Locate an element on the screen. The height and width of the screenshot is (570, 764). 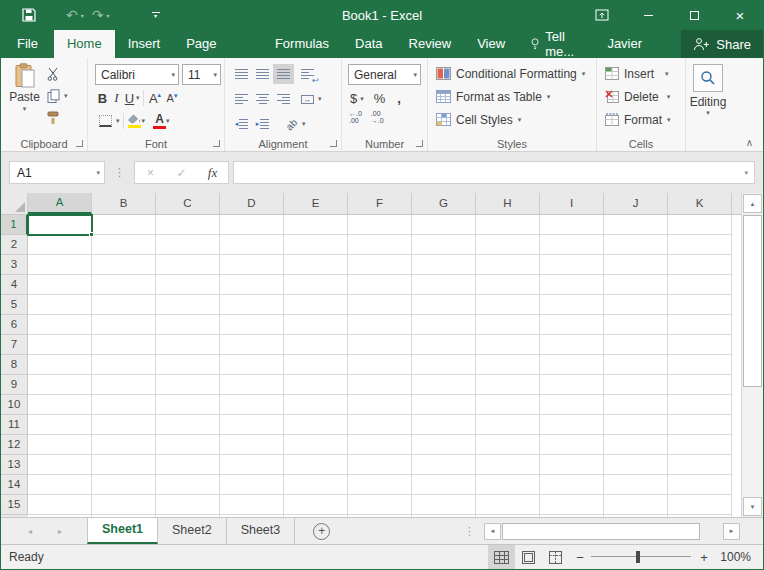
format-cells-button: Format ▾ is located at coordinates (641, 120).